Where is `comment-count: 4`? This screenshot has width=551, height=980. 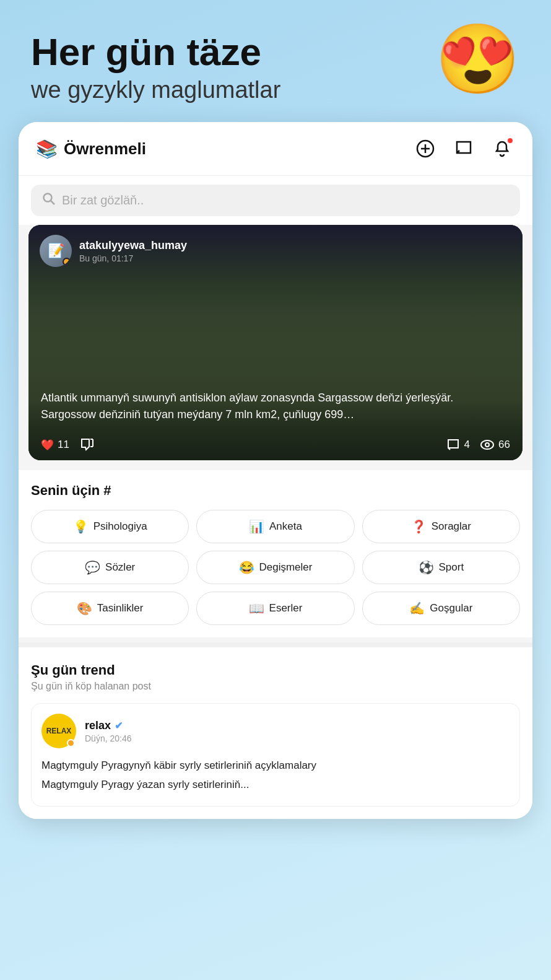 comment-count: 4 is located at coordinates (467, 445).